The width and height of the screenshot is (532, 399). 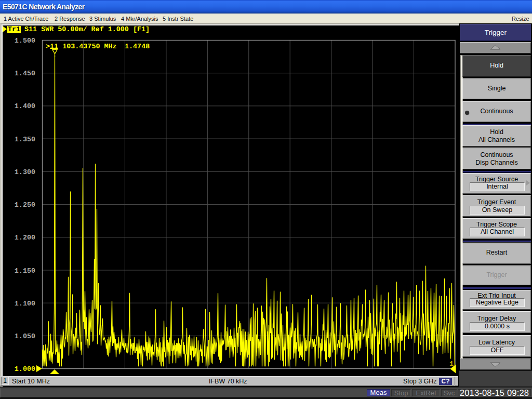 I want to click on svg-text: 1.150, so click(x=25, y=271).